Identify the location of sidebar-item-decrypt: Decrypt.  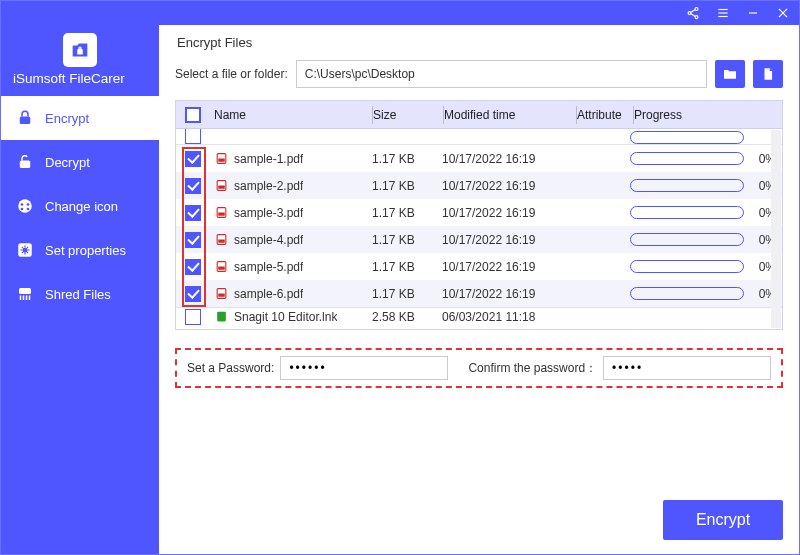
(80, 162).